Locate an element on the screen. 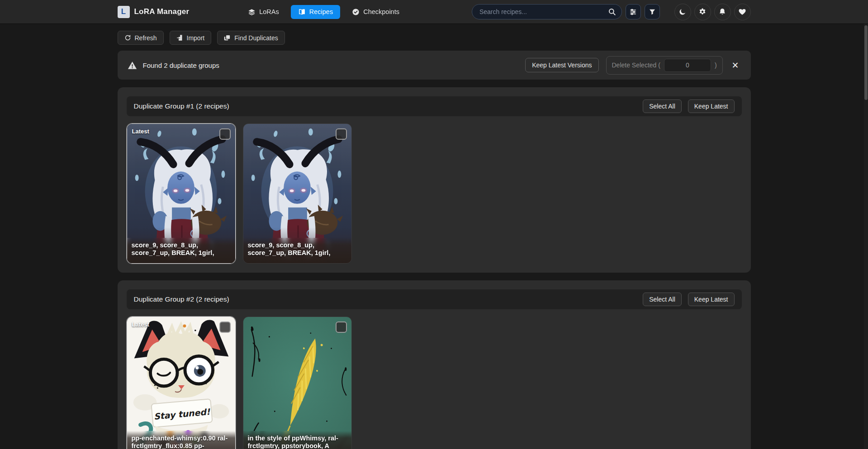  cat-stay-tuned-artwork is located at coordinates (181, 383).